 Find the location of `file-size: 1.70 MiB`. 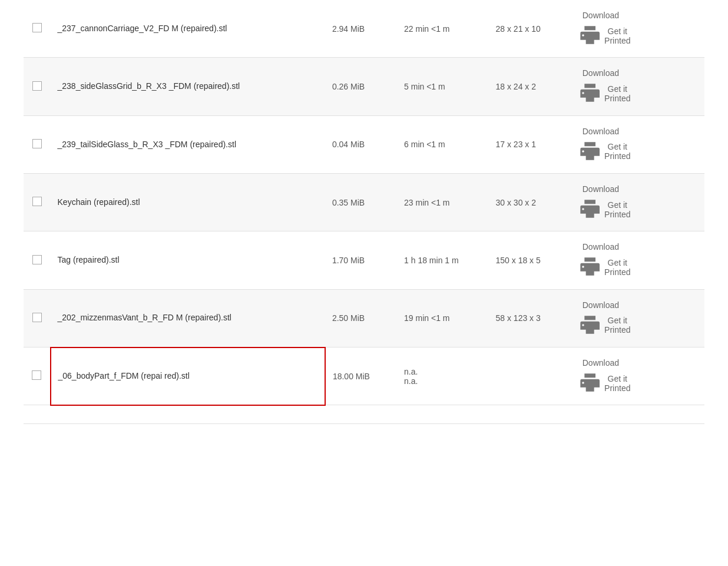

file-size: 1.70 MiB is located at coordinates (361, 260).